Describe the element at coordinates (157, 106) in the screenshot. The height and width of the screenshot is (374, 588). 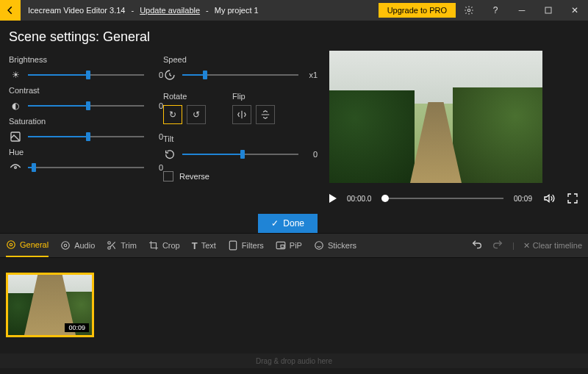
I see `contrast-value: 0` at that location.